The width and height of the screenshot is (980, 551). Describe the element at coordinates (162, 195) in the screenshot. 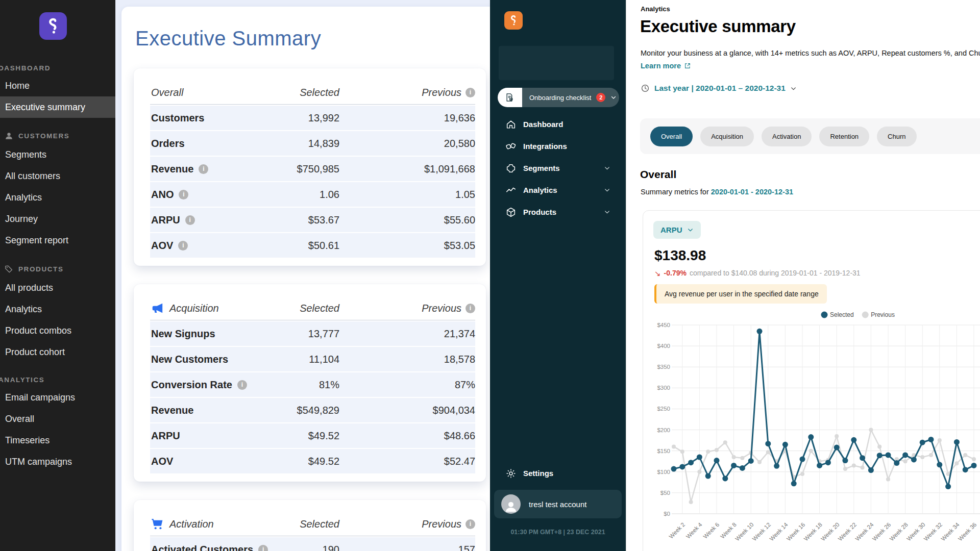

I see `metric-label: ANO` at that location.